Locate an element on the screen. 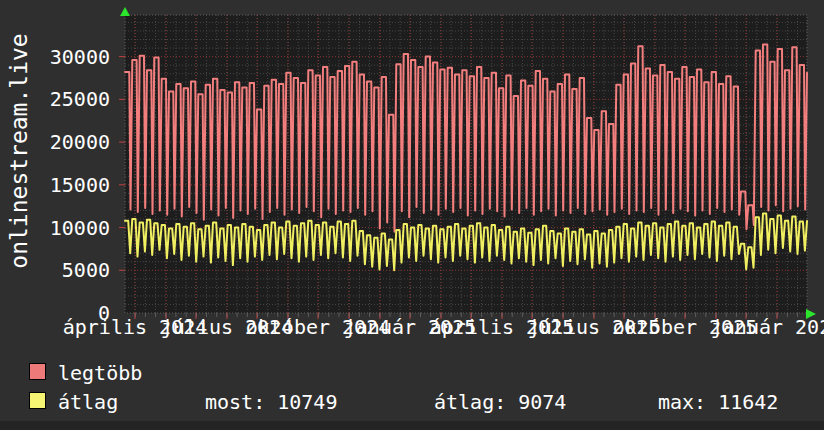  stat-most-label: most: is located at coordinates (235, 402).